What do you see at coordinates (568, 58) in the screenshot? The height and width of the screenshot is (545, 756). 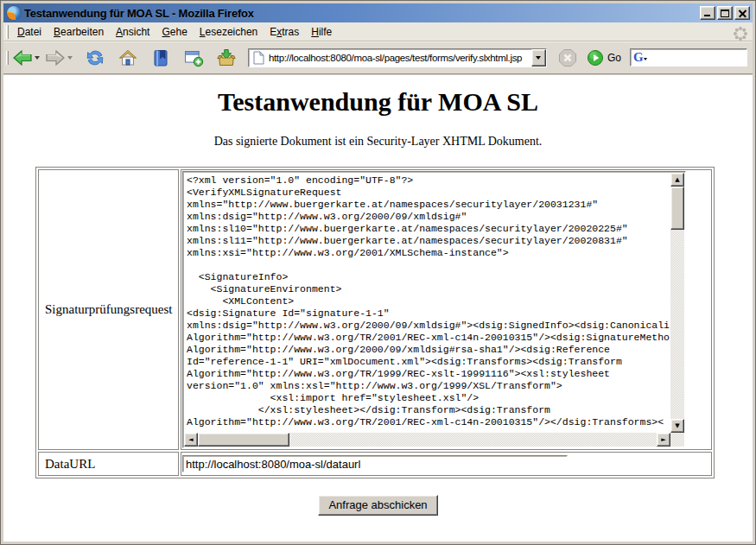 I see `stop-icon` at bounding box center [568, 58].